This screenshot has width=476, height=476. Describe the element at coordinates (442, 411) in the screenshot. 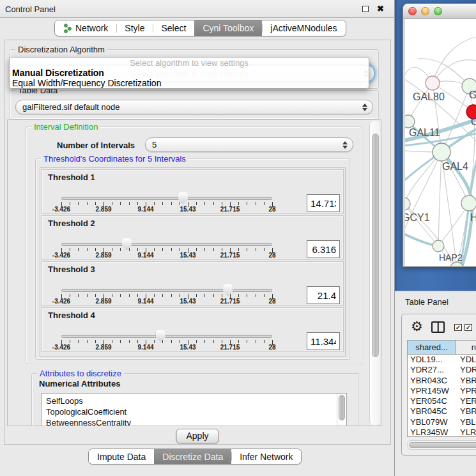

I see `table-row: YBR045CYBR0` at that location.